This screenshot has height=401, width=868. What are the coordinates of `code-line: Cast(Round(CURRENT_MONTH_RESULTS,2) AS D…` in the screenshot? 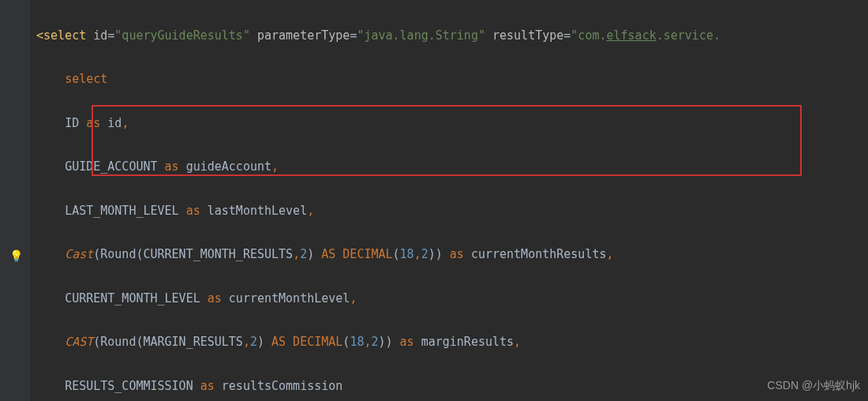 It's located at (452, 255).